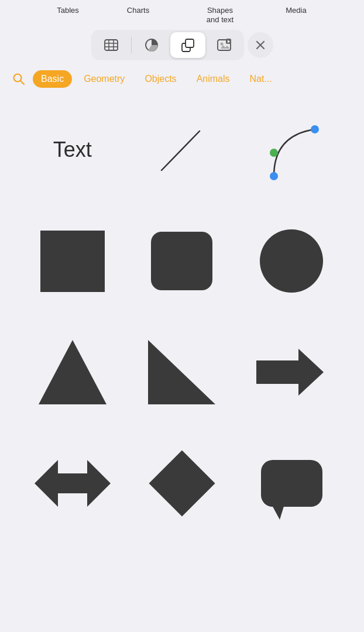 The width and height of the screenshot is (364, 632). What do you see at coordinates (296, 11) in the screenshot?
I see `media-label-text: Media` at bounding box center [296, 11].